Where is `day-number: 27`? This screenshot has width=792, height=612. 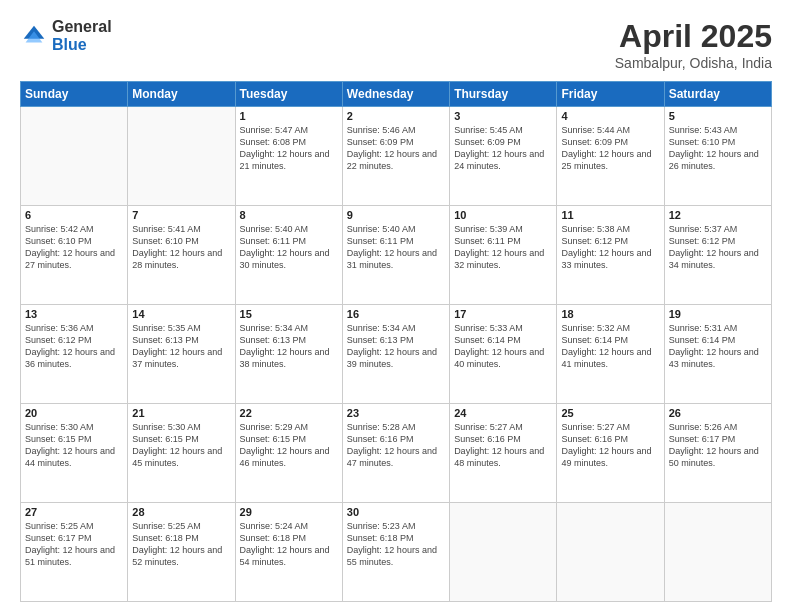
day-number: 27 is located at coordinates (74, 512).